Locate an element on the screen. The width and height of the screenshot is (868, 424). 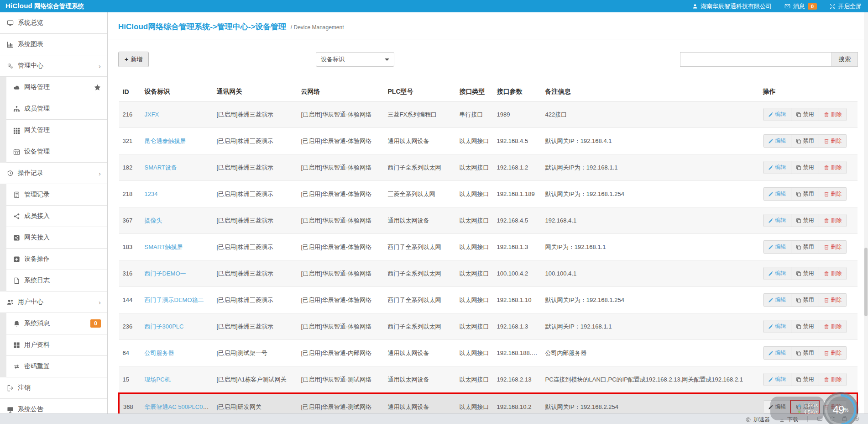
cell-cloud-network: [已启用]华辰智通-体验网络 is located at coordinates (341, 274).